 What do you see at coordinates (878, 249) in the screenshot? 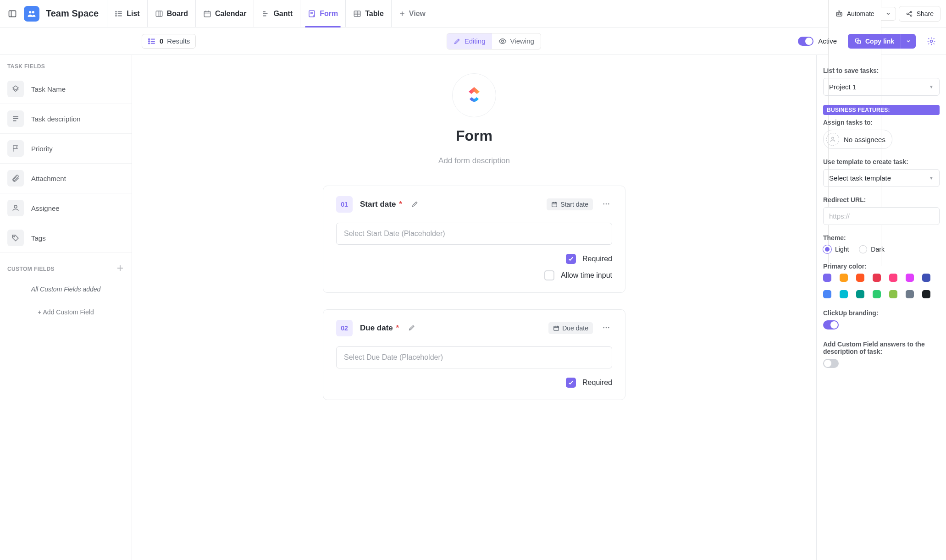
I see `theme-dark-label: Dark` at bounding box center [878, 249].